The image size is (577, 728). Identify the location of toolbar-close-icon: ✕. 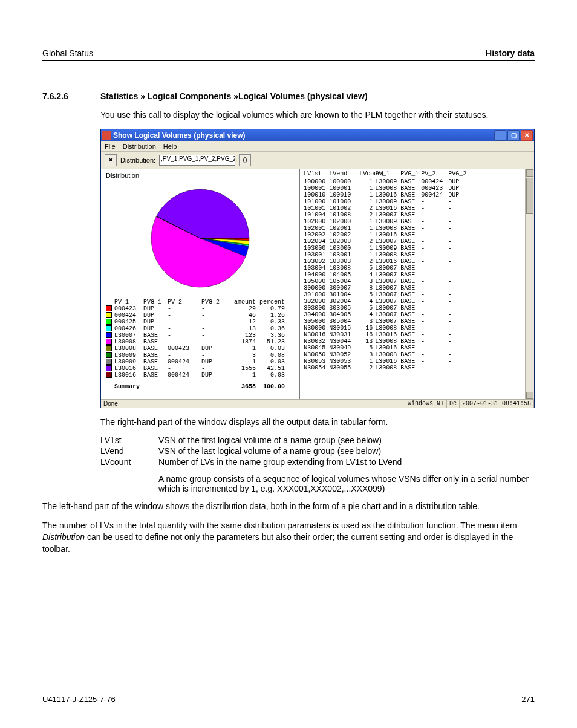
(111, 160).